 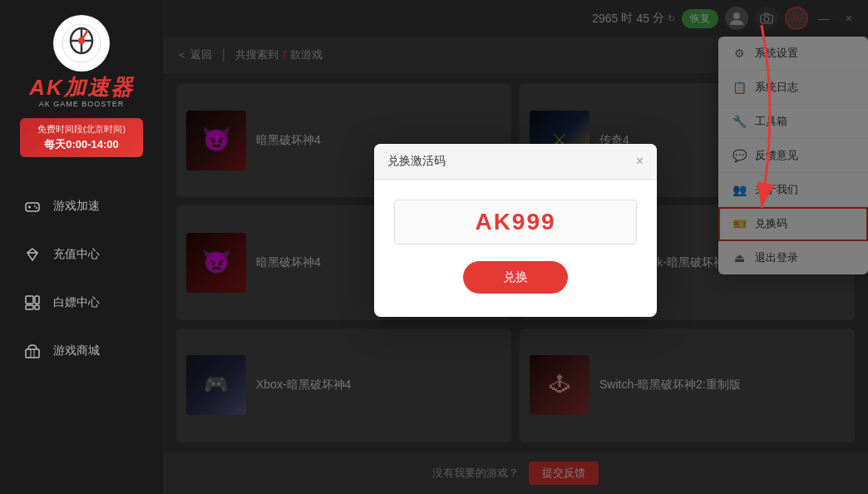 I want to click on redeem-submit-button: 兑换, so click(x=515, y=278).